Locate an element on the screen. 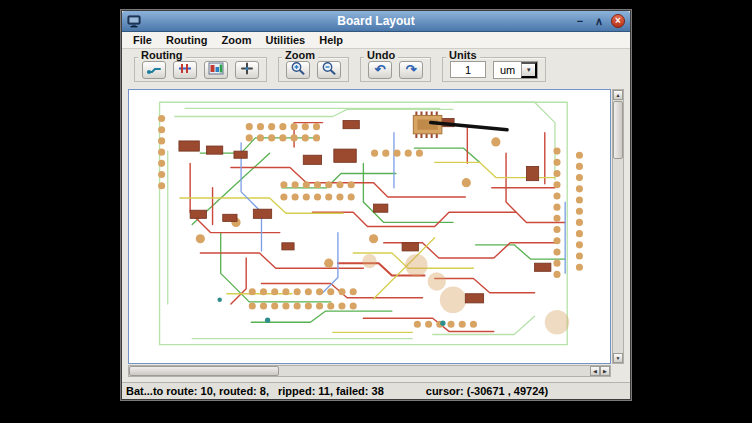  units-value-input is located at coordinates (468, 70).